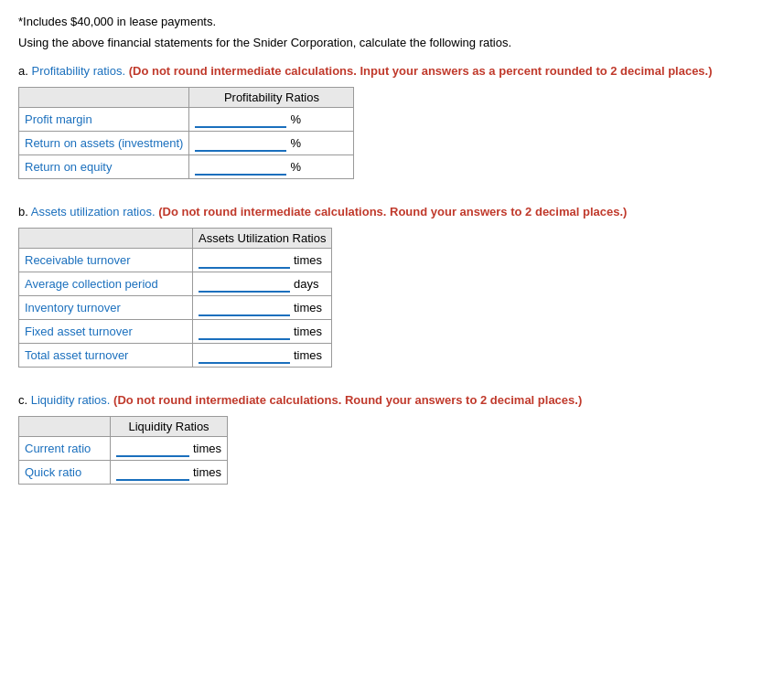 The image size is (784, 682). What do you see at coordinates (307, 331) in the screenshot?
I see `assets-unit-3: times` at bounding box center [307, 331].